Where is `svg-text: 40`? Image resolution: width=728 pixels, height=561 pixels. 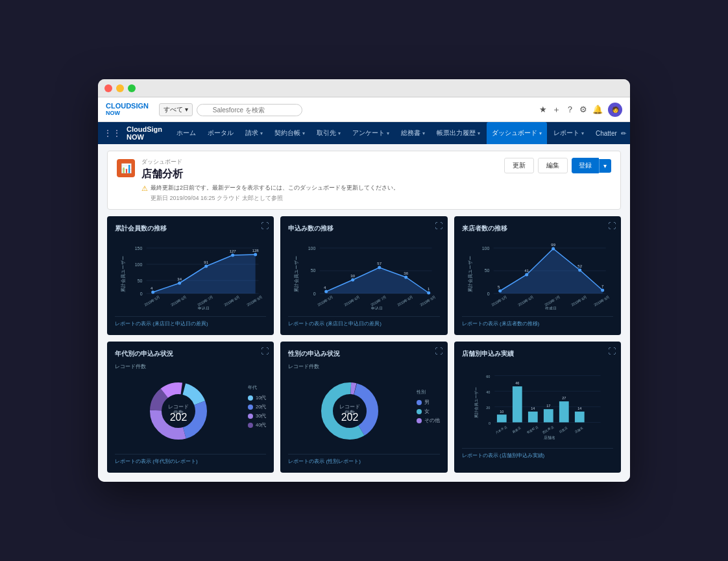
svg-text: 40 is located at coordinates (488, 392).